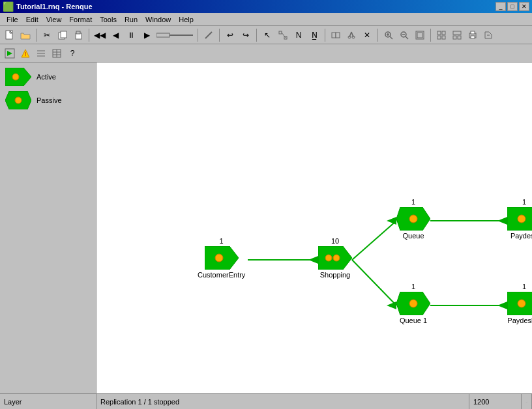  What do you see at coordinates (57, 53) in the screenshot?
I see `table-button` at bounding box center [57, 53].